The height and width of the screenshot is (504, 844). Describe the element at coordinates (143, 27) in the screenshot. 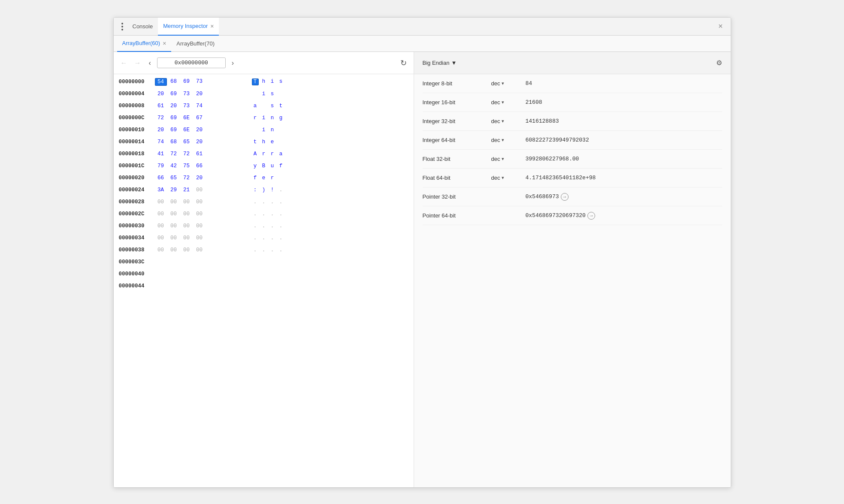

I see `tab-console: Console` at that location.